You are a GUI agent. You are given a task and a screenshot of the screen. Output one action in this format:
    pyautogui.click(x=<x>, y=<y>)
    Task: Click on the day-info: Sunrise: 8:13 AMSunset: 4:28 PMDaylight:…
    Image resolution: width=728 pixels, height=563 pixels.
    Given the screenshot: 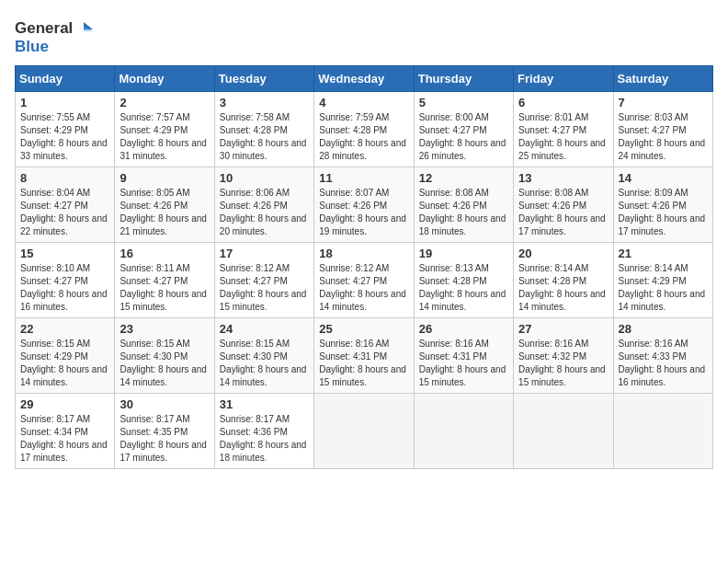 What is the action you would take?
    pyautogui.click(x=463, y=288)
    